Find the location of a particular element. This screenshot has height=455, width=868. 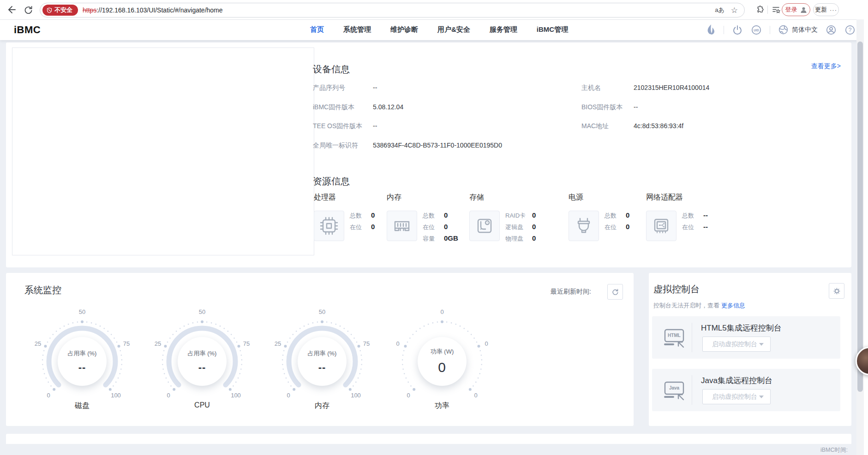

nav-item-service-management: 服务管理 is located at coordinates (503, 30).